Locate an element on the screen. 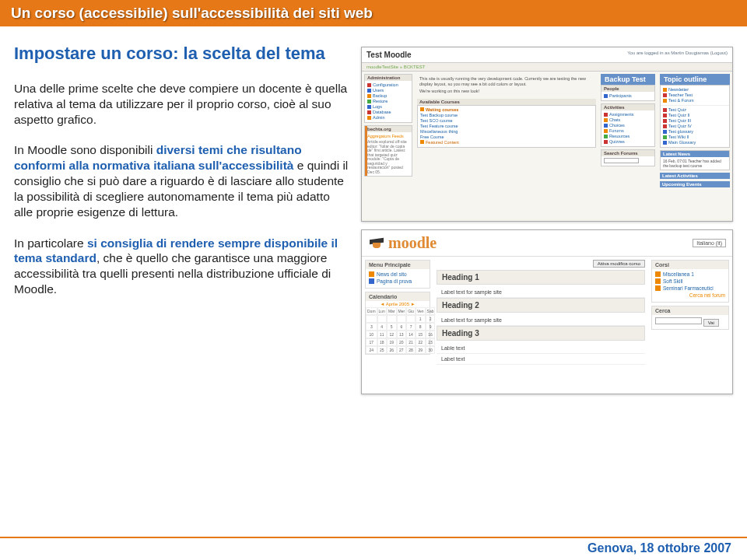 This screenshot has height=560, width=747. shot2-mid: Attiva modifica corso Heading 1 Label te… is located at coordinates (541, 324).